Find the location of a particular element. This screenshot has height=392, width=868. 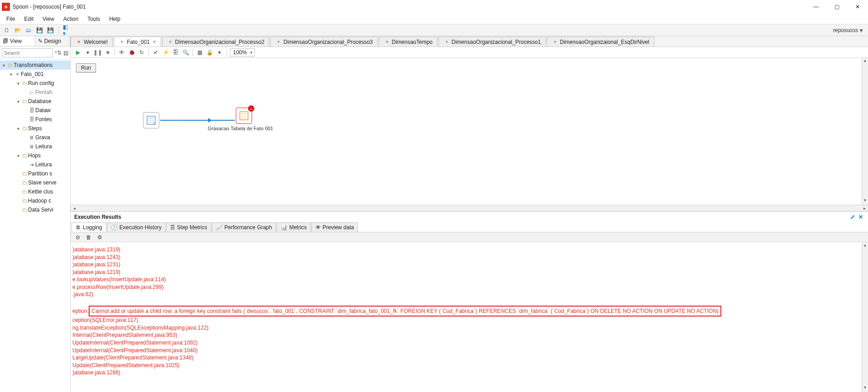

log-tab-perf: 📈Performance Graph is located at coordinates (244, 227).